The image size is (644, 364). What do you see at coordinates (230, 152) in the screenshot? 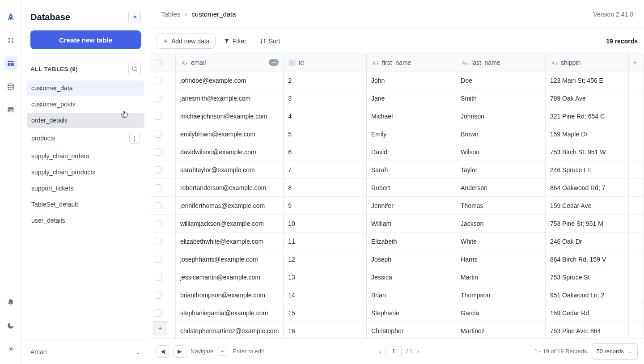
I see `cell-email: davidwilson@example.com` at bounding box center [230, 152].